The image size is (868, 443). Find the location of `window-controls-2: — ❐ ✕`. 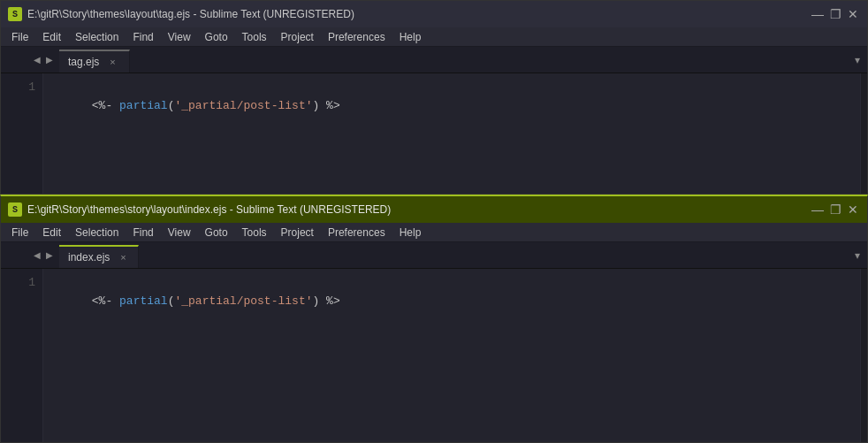

window-controls-2: — ❐ ✕ is located at coordinates (835, 210).